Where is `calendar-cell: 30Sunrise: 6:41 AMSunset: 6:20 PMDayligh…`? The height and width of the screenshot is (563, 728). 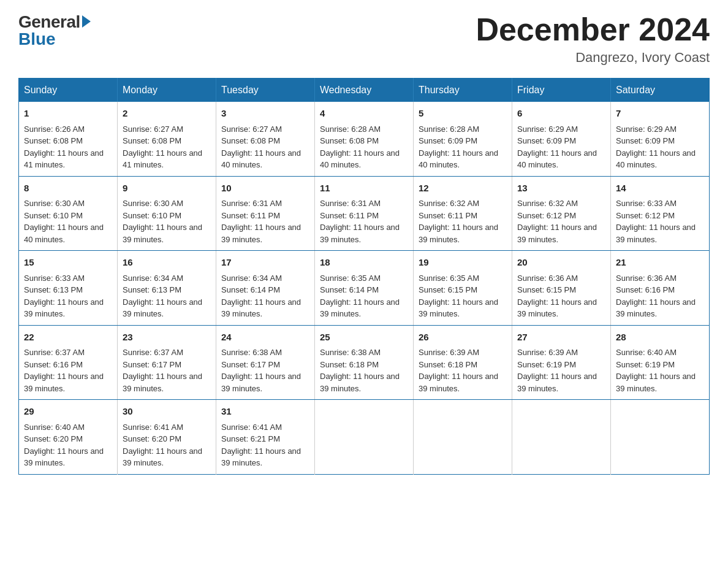
calendar-cell: 30Sunrise: 6:41 AMSunset: 6:20 PMDayligh… is located at coordinates (167, 437).